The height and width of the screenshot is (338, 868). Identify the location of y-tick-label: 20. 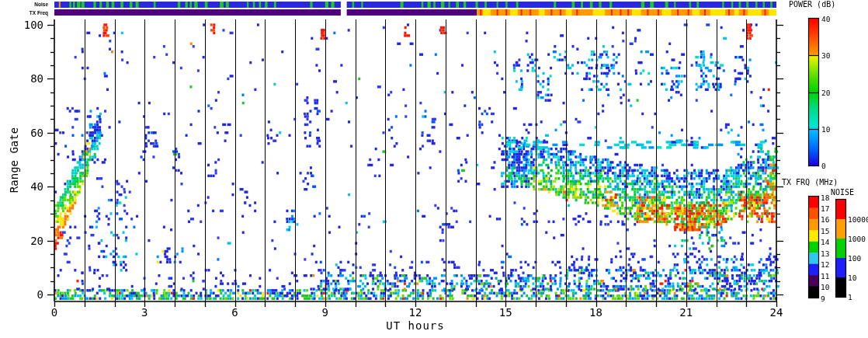
(26, 241).